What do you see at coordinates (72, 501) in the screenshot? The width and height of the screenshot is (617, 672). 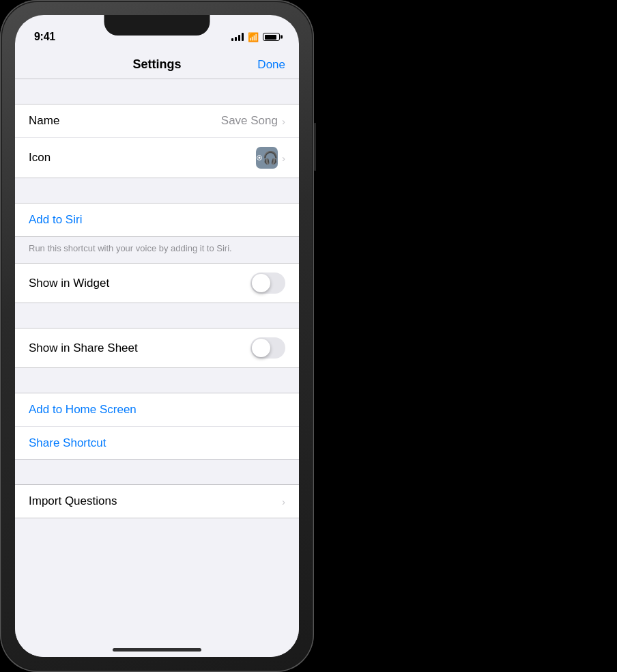 I see `import-questions-label: Import Questions` at bounding box center [72, 501].